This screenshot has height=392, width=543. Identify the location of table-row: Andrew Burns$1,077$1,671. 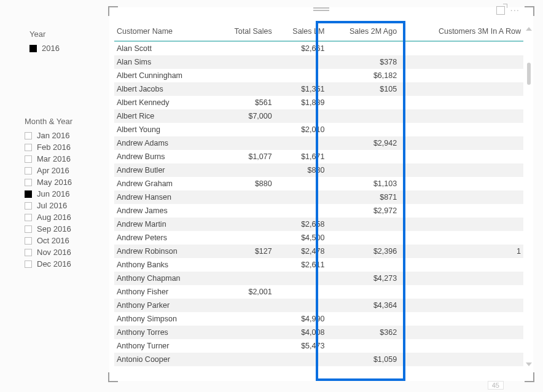
(319, 157).